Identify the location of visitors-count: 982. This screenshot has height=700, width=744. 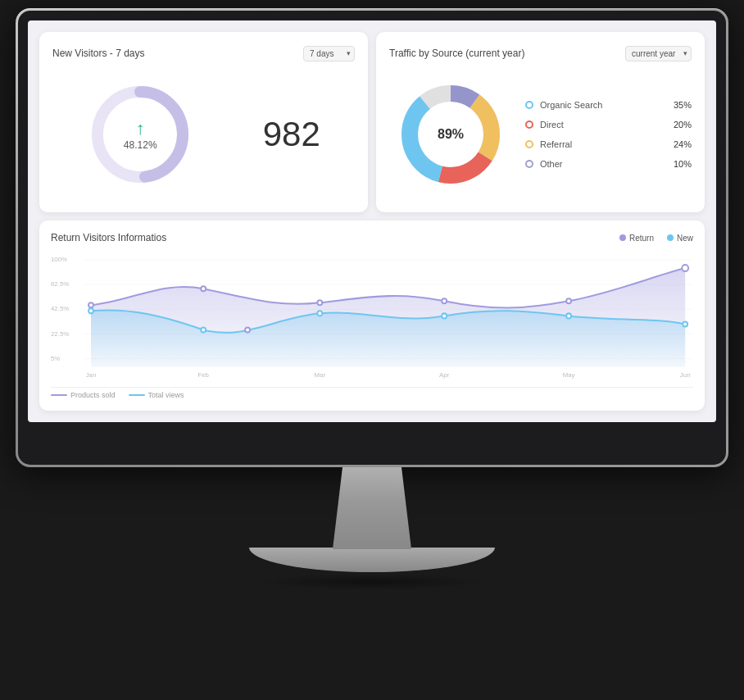
(292, 134).